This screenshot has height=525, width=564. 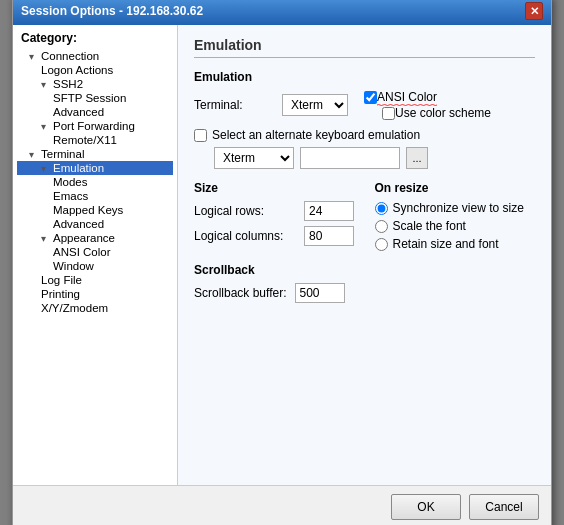 What do you see at coordinates (430, 226) in the screenshot?
I see `scale-font-label: Scale the font` at bounding box center [430, 226].